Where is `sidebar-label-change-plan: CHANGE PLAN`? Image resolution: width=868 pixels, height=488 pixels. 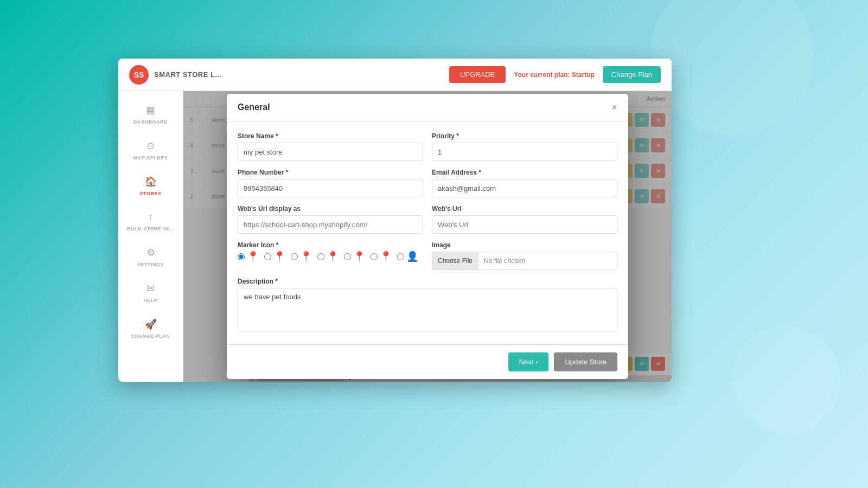 sidebar-label-change-plan: CHANGE PLAN is located at coordinates (151, 336).